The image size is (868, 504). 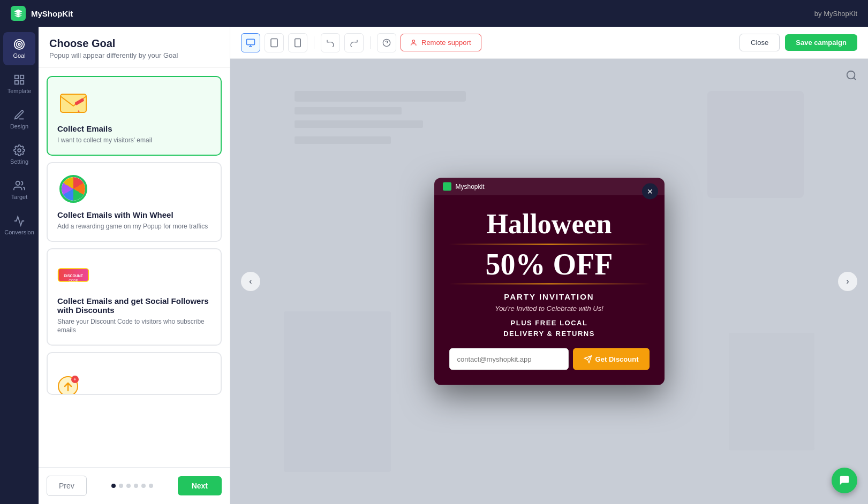 I want to click on goal-title-collect-emails: Collect Emails, so click(x=134, y=128).